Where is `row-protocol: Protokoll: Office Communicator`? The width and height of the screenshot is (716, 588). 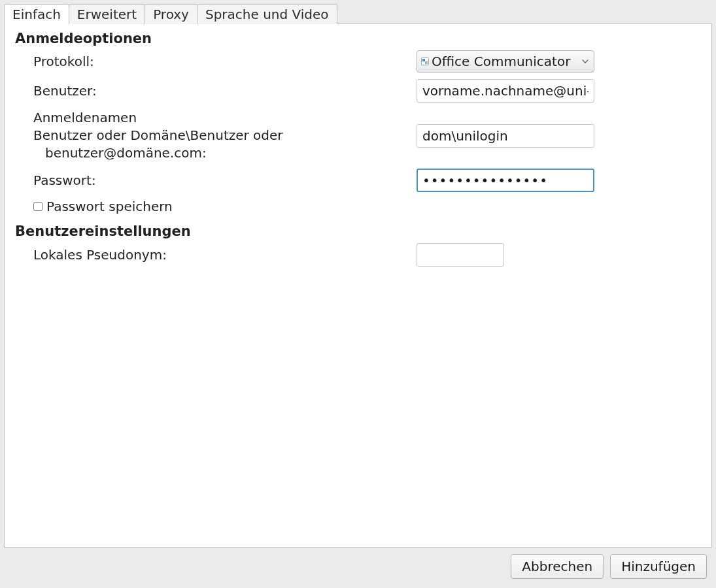
row-protocol: Protokoll: Office Communicator is located at coordinates (358, 61).